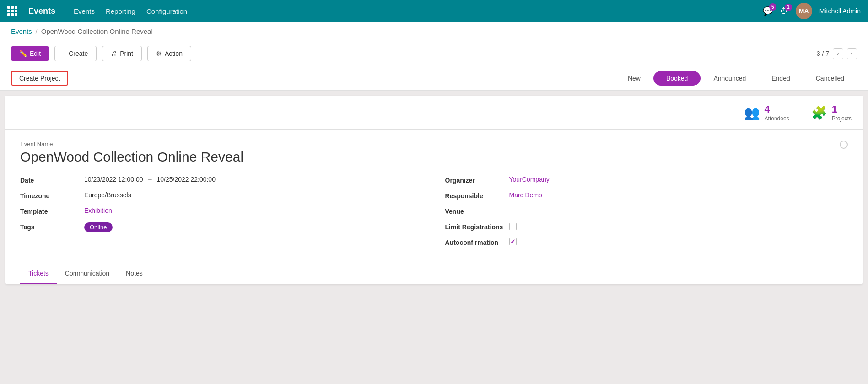 The height and width of the screenshot is (384, 868). What do you see at coordinates (647, 195) in the screenshot?
I see `responsible-field-row: Responsible Marc Demo` at bounding box center [647, 195].